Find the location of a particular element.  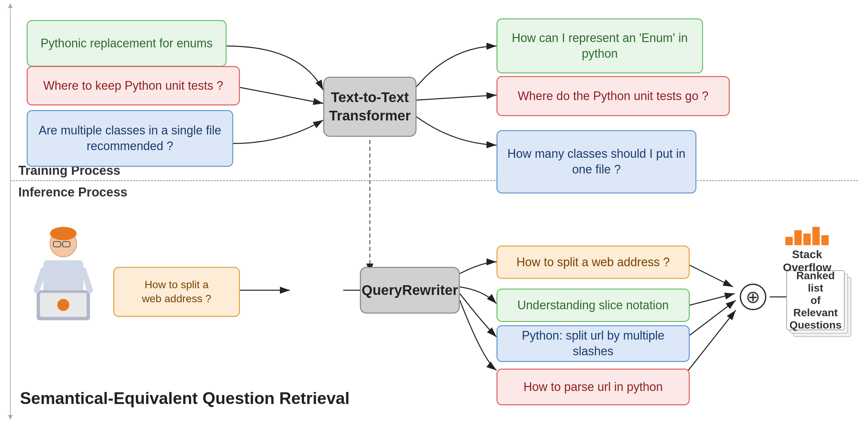

training-input-green: Pythonic replacement for enums is located at coordinates (127, 43).